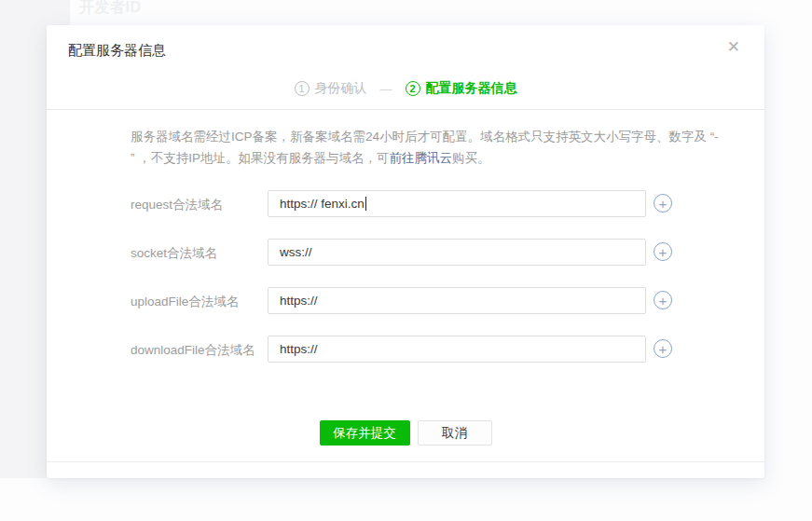 The width and height of the screenshot is (812, 521). What do you see at coordinates (406, 252) in the screenshot?
I see `form-row-socket-domain: socket合法域名 wss:// +` at bounding box center [406, 252].